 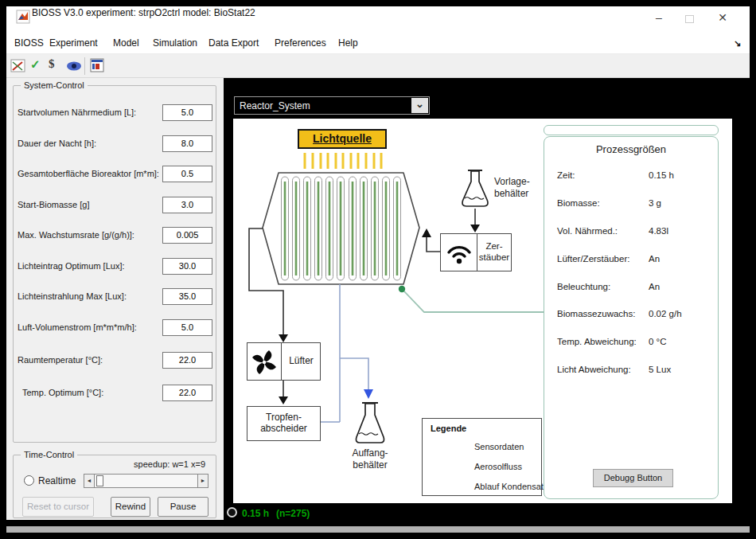 I want to click on field-input-dauer-nacht: 8.0, so click(x=188, y=143).